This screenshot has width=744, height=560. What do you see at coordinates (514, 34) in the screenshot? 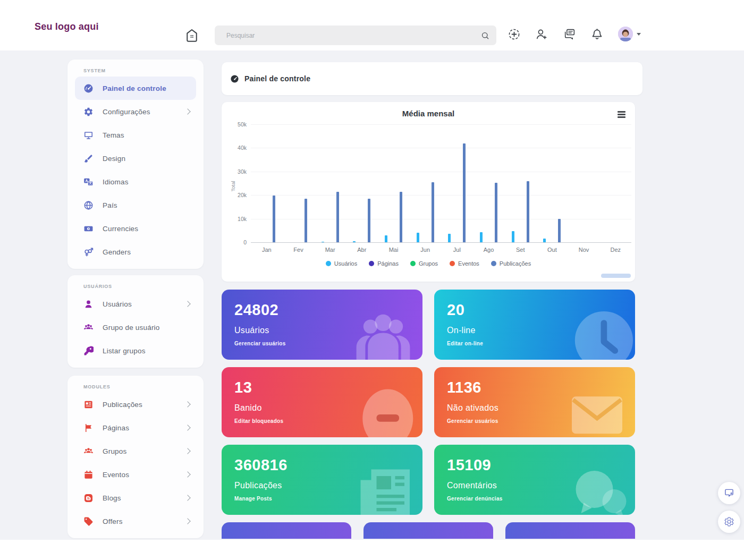
I see `add-new-icon` at bounding box center [514, 34].